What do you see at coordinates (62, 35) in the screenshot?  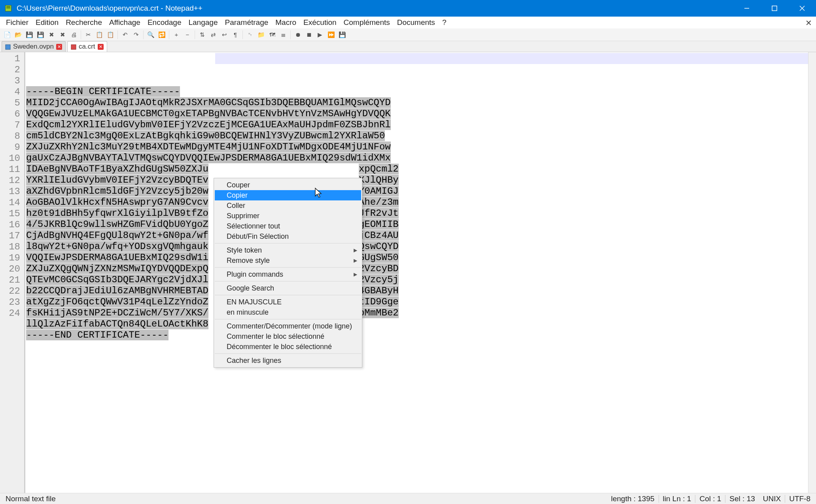 I see `close-all-icon: ✖` at bounding box center [62, 35].